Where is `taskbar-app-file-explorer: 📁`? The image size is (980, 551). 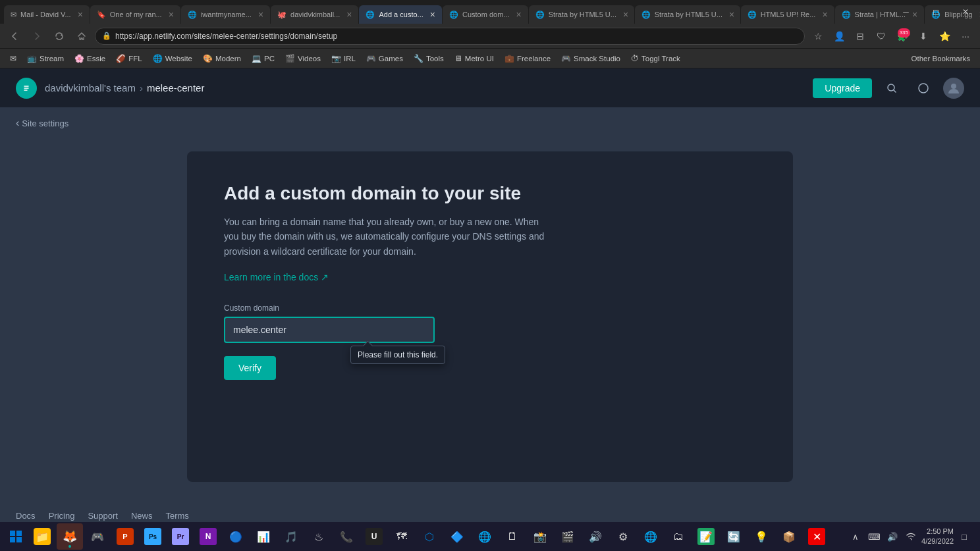 taskbar-app-file-explorer: 📁 is located at coordinates (42, 537).